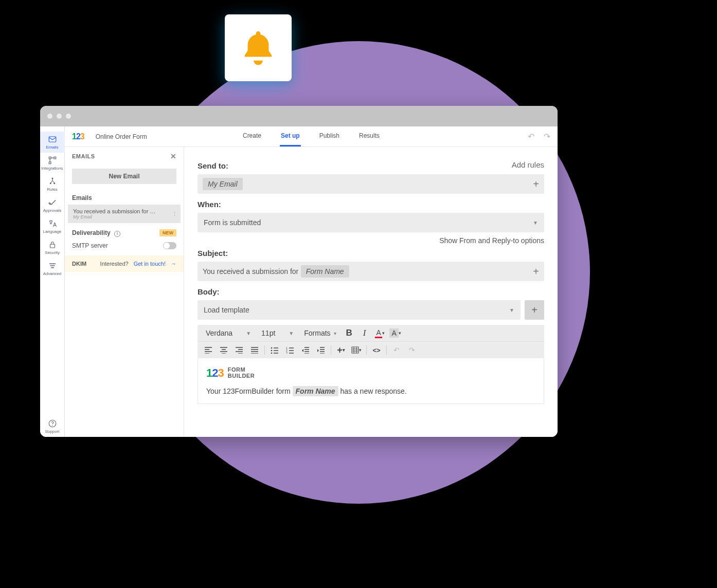  What do you see at coordinates (52, 273) in the screenshot?
I see `nav-label: Advanced` at bounding box center [52, 273].